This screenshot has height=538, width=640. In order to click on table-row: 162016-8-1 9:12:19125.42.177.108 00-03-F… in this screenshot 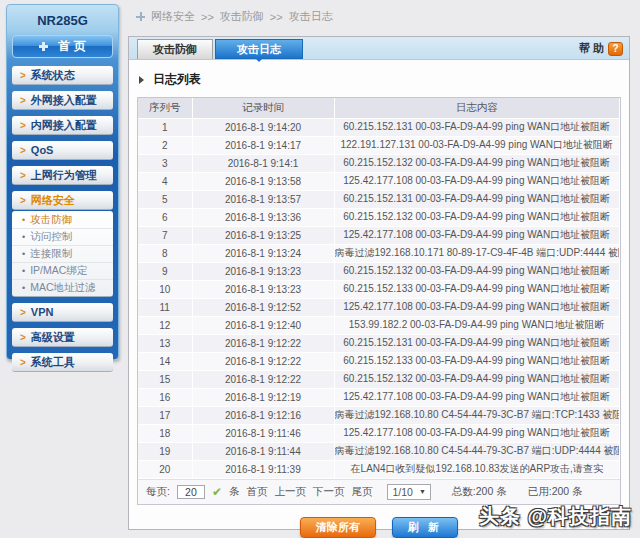, I will do `click(379, 397)`.